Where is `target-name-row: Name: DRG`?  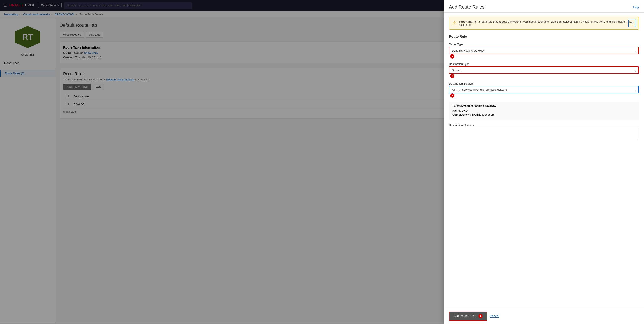
target-name-row: Name: DRG is located at coordinates (544, 110).